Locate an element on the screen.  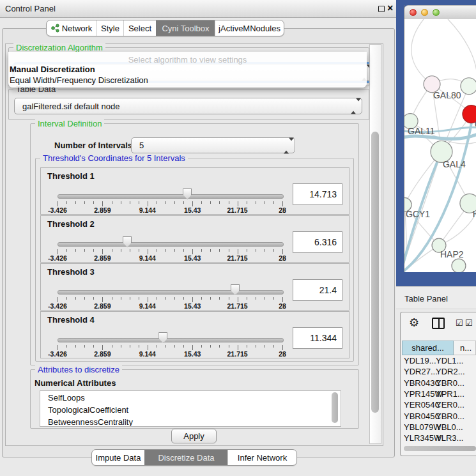
panel-scrollbar-thumb is located at coordinates (375, 272).